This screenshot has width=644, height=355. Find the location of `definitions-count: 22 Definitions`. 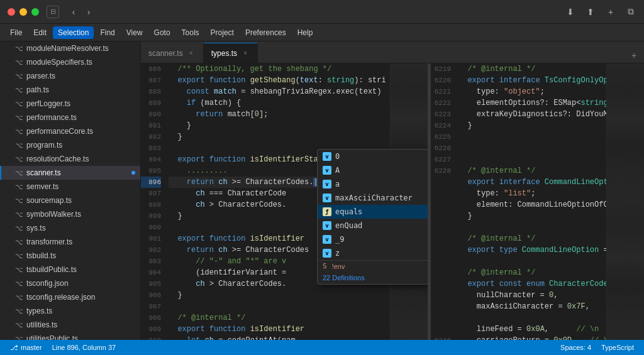

definitions-count: 22 Definitions is located at coordinates (372, 278).